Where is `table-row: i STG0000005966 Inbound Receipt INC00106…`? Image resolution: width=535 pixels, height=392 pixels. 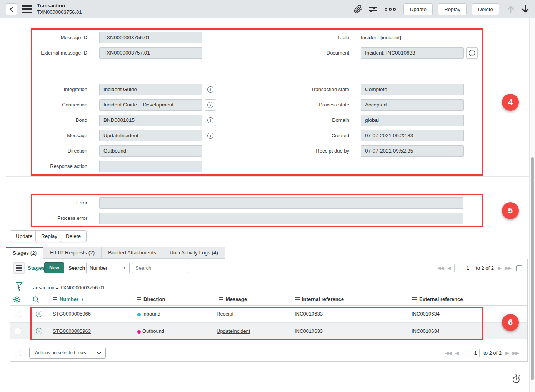
table-row: i STG0000005966 Inbound Receipt INC00106… is located at coordinates (269, 314).